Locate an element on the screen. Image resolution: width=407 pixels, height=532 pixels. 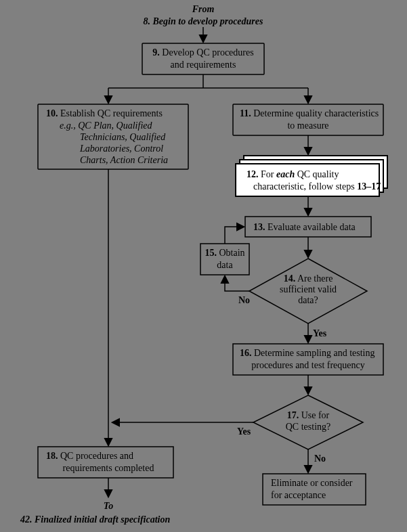
footer-step42: 42. Finalized initial draft specificatio… is located at coordinates (95, 520).